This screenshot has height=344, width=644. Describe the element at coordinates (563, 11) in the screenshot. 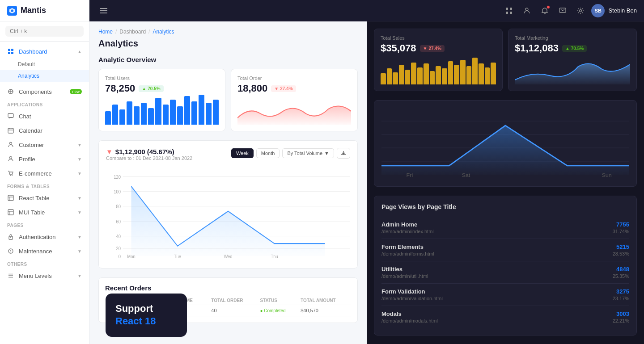

I see `messages-button` at that location.